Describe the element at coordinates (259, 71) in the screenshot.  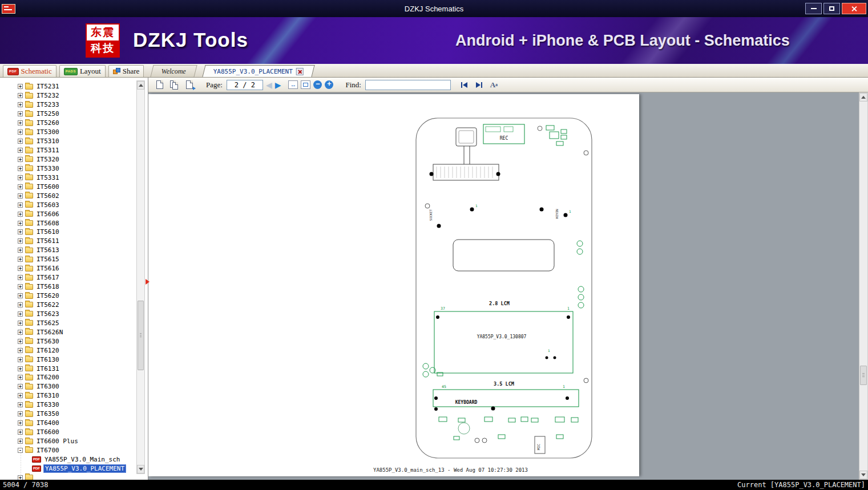
I see `doc-tab-placement: YA855P_V3.0_PLACEMENT` at that location.